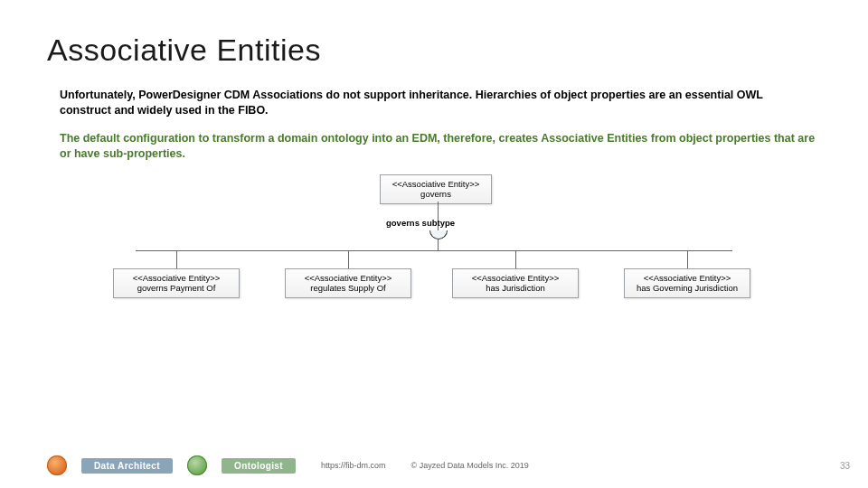  I want to click on body-paragraph-1: Unfortunately, PowerDesigner CDM Associa…, so click(439, 103).